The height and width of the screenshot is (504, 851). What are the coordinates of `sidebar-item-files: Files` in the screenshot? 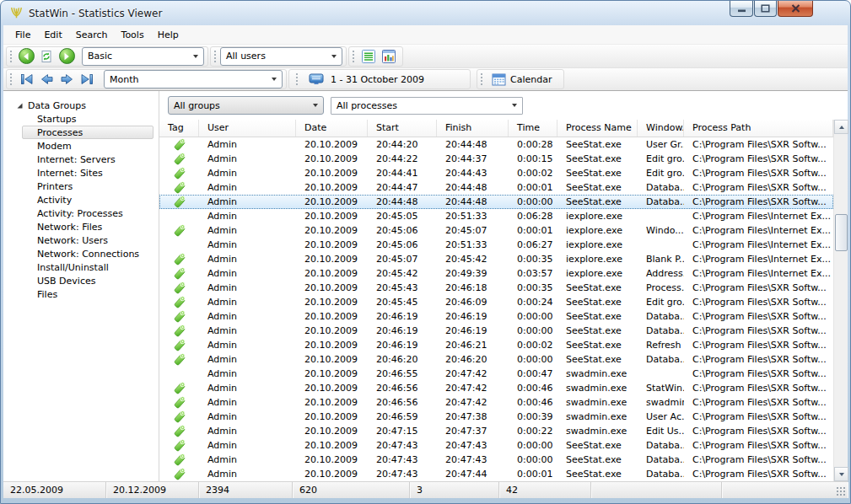 It's located at (88, 294).